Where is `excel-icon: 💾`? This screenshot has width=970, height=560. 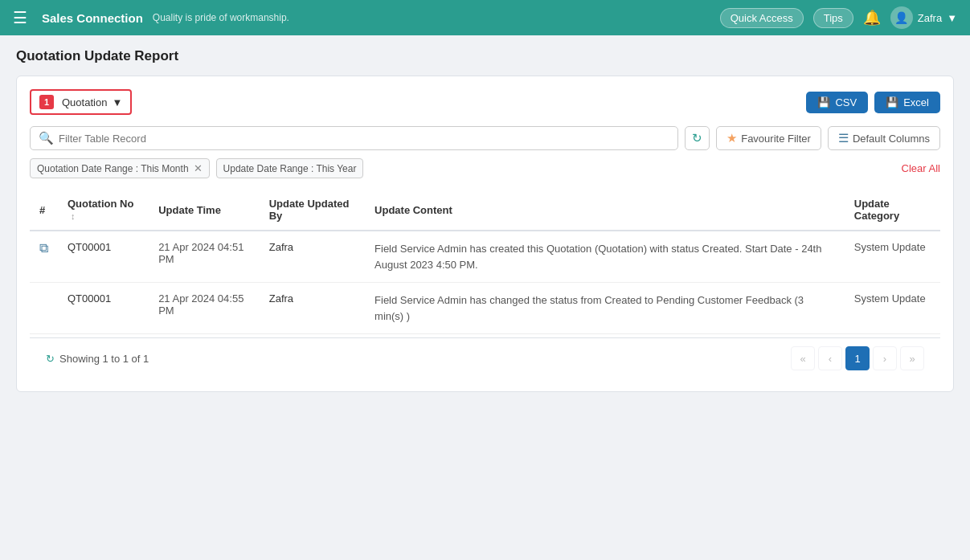
excel-icon: 💾 is located at coordinates (892, 103).